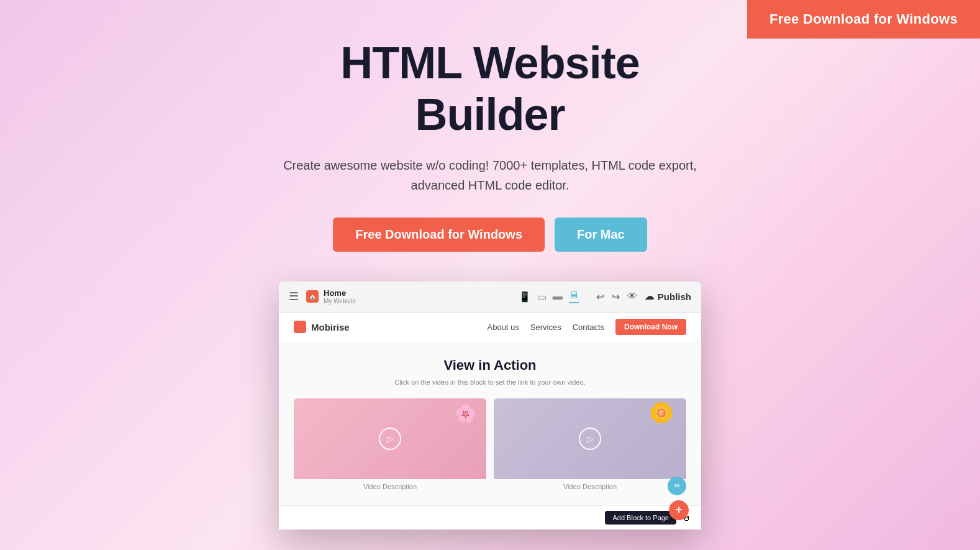 This screenshot has width=980, height=550. What do you see at coordinates (490, 365) in the screenshot?
I see `content-heading: View in Action` at bounding box center [490, 365].